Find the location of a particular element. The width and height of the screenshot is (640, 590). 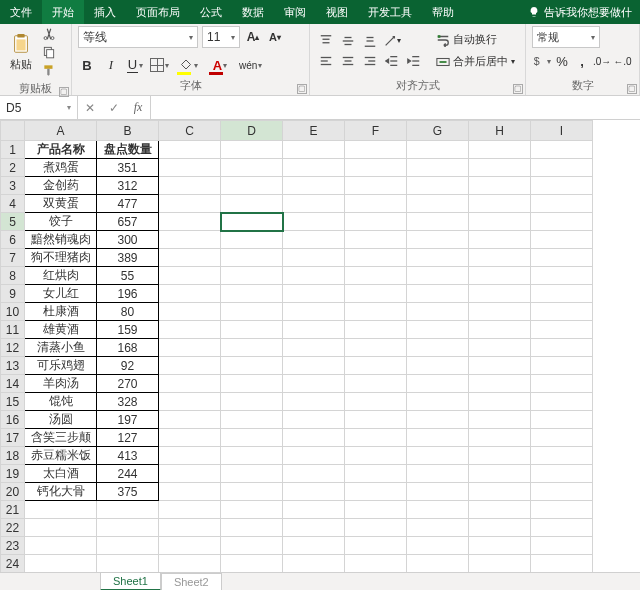

number-launcher: ▢ is located at coordinates (632, 89).